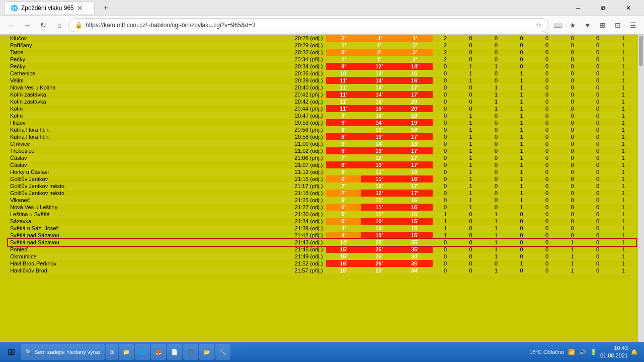  I want to click on taskbar-app-1: 📁, so click(126, 352).